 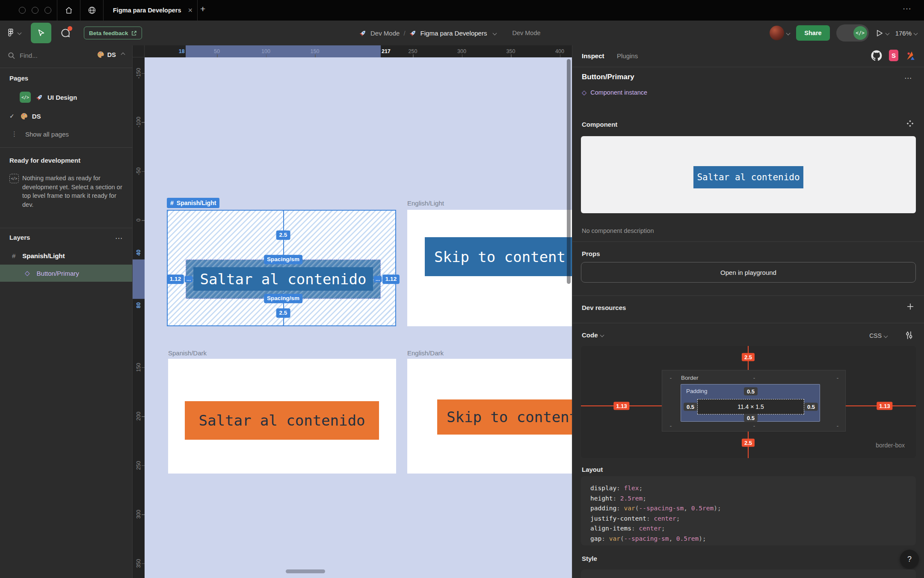 What do you see at coordinates (618, 231) in the screenshot?
I see `component-description: No component description` at bounding box center [618, 231].